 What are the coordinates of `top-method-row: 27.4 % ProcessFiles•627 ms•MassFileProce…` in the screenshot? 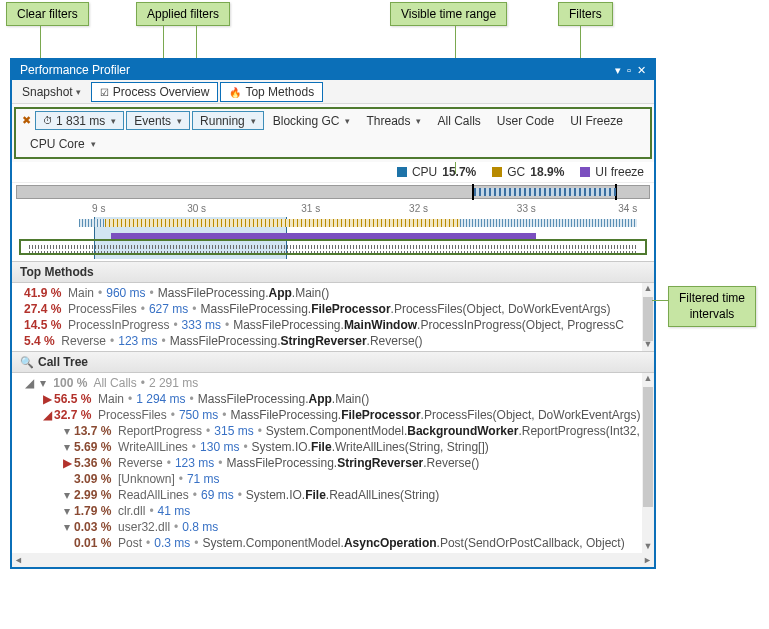 It's located at (328, 309).